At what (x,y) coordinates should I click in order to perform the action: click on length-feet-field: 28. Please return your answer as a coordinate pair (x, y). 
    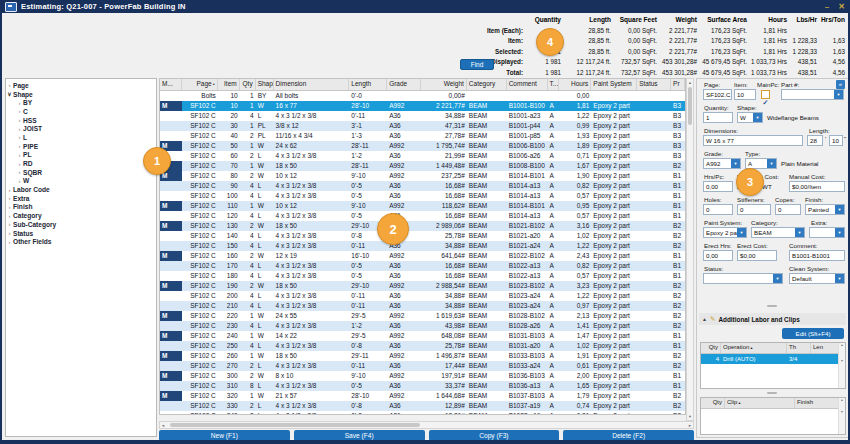
    Looking at the image, I should click on (815, 140).